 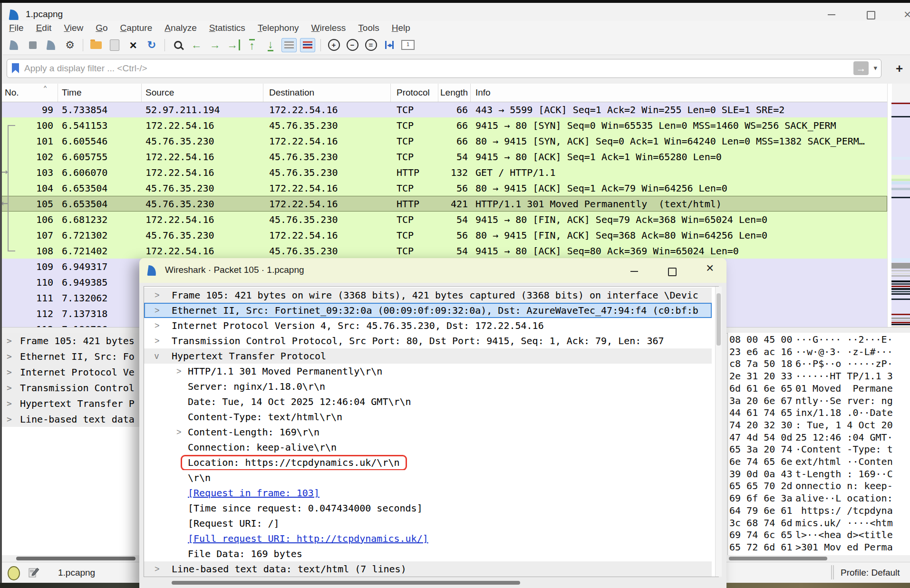 What do you see at coordinates (710, 268) in the screenshot?
I see `popup-close-button: ×` at bounding box center [710, 268].